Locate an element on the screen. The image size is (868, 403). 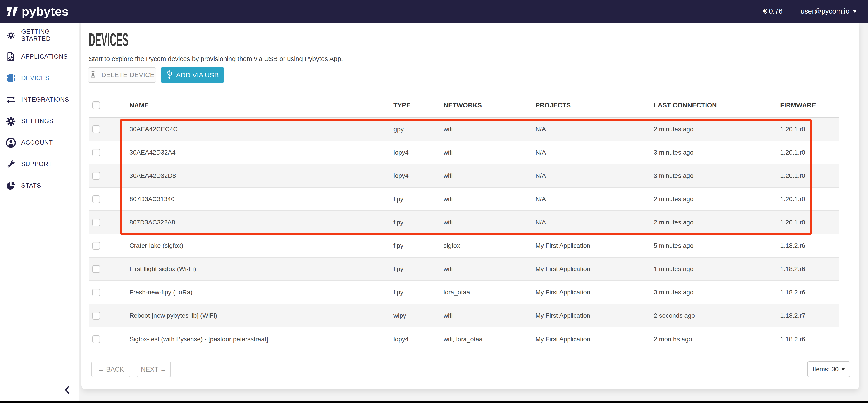
device-name: Sigfox-test (with Pysense) - [pastoor pe… is located at coordinates (261, 339).